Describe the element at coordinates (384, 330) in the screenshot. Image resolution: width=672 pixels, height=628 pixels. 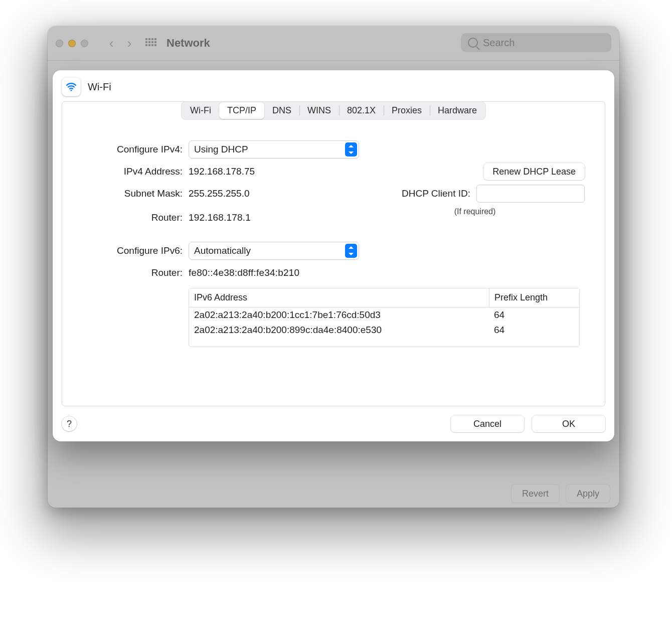
I see `table-row: 2a02:a213:2a40:b200:899c:da4e:8400:e5306…` at that location.